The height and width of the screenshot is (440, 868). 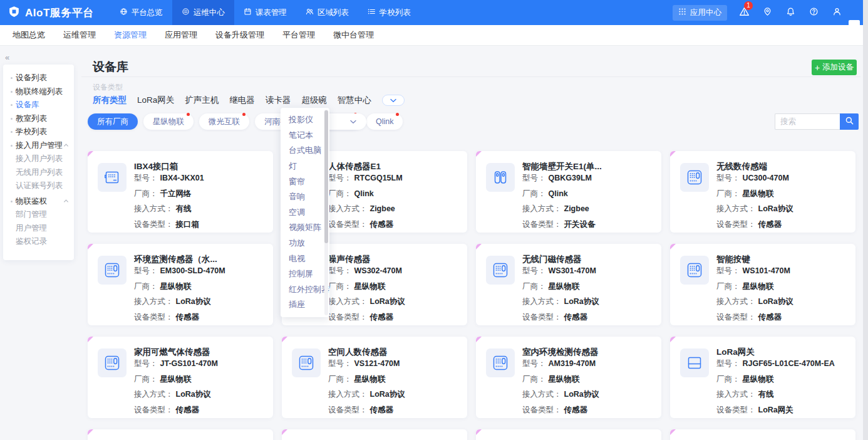 What do you see at coordinates (80, 35) in the screenshot?
I see `subnav-item-ops-management: 运维管理` at bounding box center [80, 35].